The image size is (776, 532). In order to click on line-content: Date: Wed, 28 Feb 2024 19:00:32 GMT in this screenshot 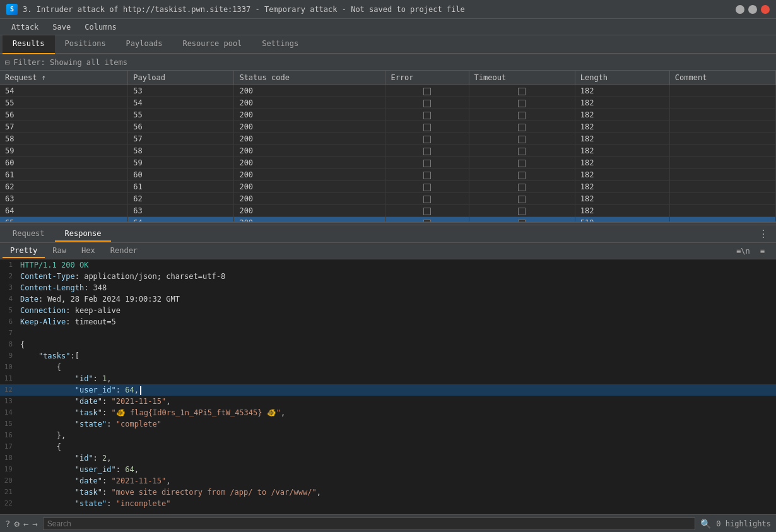, I will do `click(397, 299)`.